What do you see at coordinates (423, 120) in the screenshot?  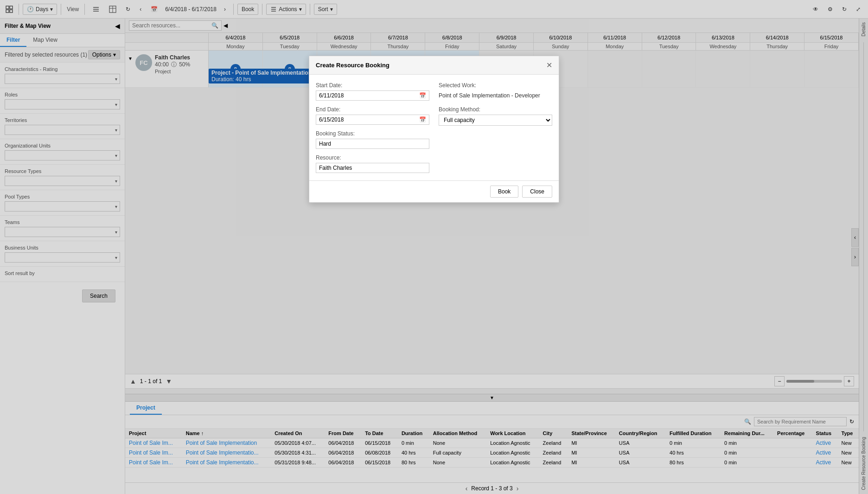 I see `end-date-calendar-icon: 📅` at bounding box center [423, 120].